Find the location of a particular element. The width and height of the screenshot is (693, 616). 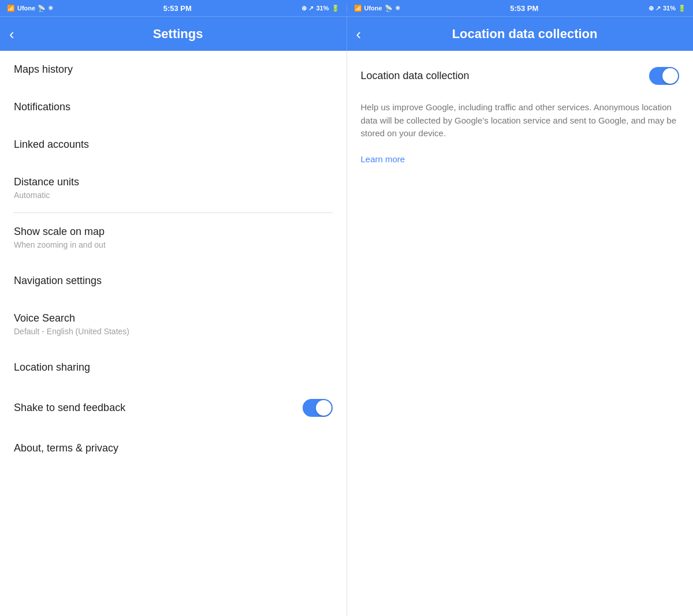

status-icons-right: 📶 Ufone 📡 ✳ is located at coordinates (377, 8).